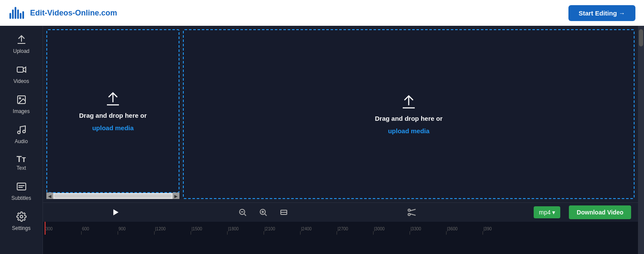  Describe the element at coordinates (409, 131) in the screenshot. I see `upload-link-right: upload media` at that location.